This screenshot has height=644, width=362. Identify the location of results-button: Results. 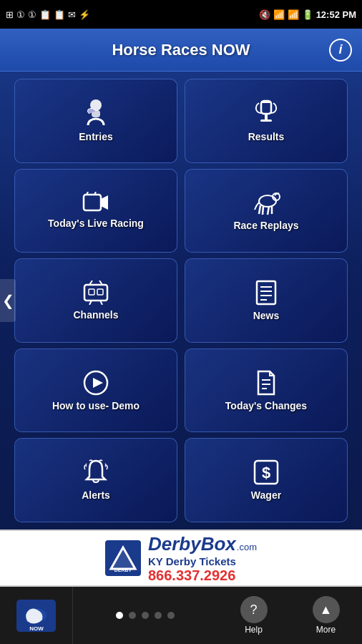
(266, 121).